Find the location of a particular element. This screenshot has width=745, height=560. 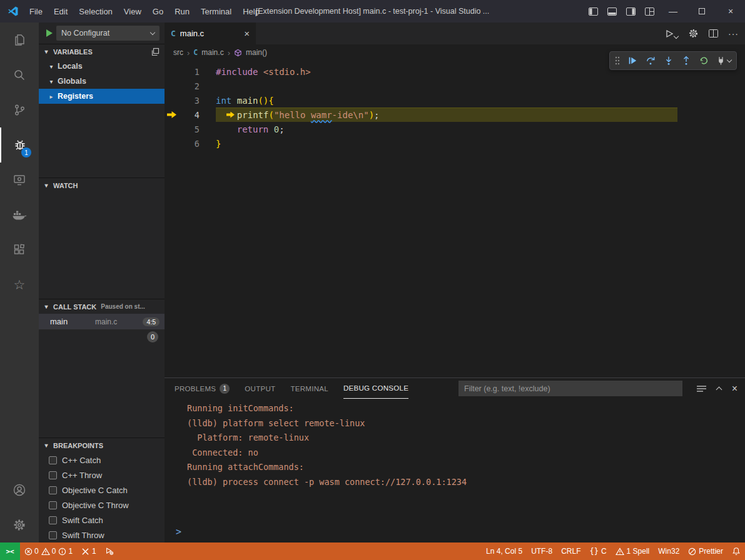

tab-main-c: C main.c × is located at coordinates (210, 34).